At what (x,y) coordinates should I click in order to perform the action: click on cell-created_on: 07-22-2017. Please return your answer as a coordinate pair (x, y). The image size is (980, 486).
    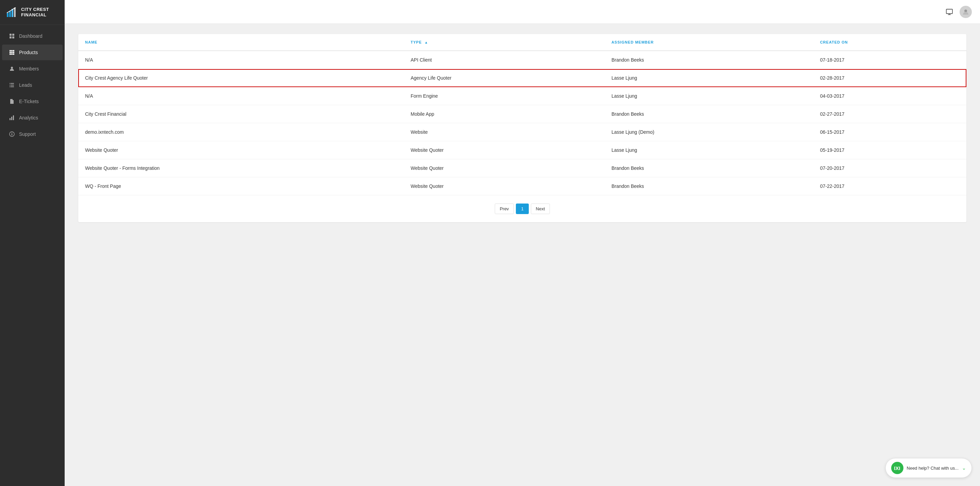
    Looking at the image, I should click on (890, 186).